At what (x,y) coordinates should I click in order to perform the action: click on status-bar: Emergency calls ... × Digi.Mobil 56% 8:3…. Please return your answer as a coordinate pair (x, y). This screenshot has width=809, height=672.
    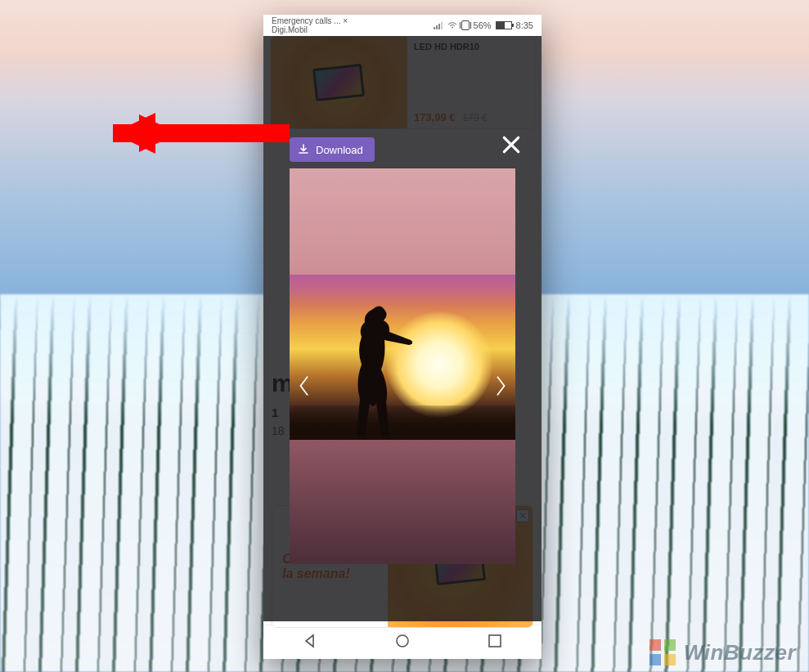
    Looking at the image, I should click on (402, 25).